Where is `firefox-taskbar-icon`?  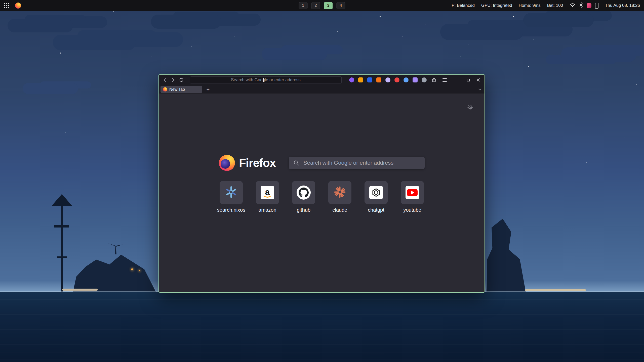
firefox-taskbar-icon is located at coordinates (18, 6).